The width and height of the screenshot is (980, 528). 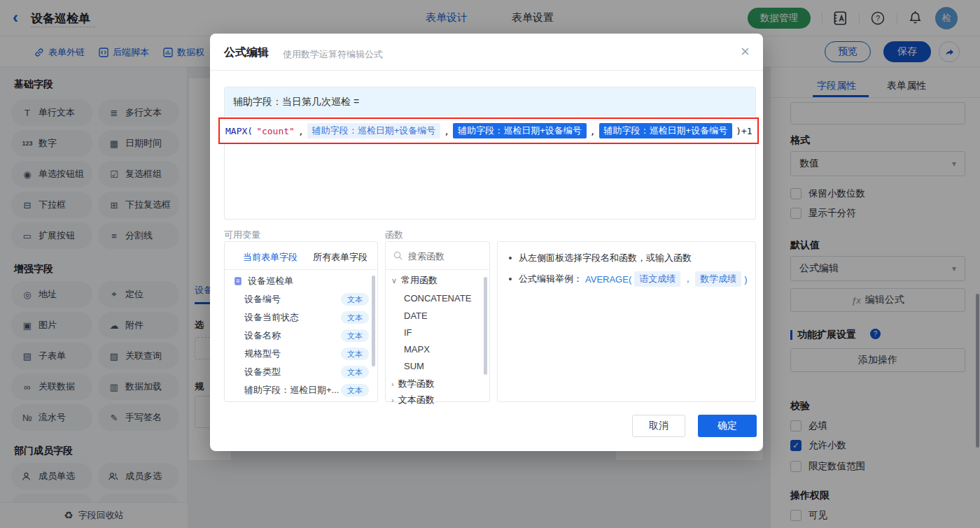 What do you see at coordinates (438, 270) in the screenshot?
I see `search-divider` at bounding box center [438, 270].